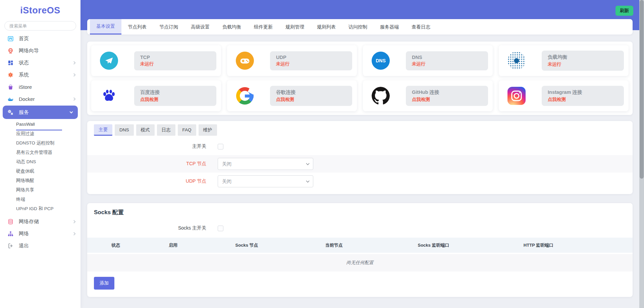 This screenshot has height=308, width=644. What do you see at coordinates (363, 212) in the screenshot?
I see `socks-section-title: Socks 配置` at bounding box center [363, 212].